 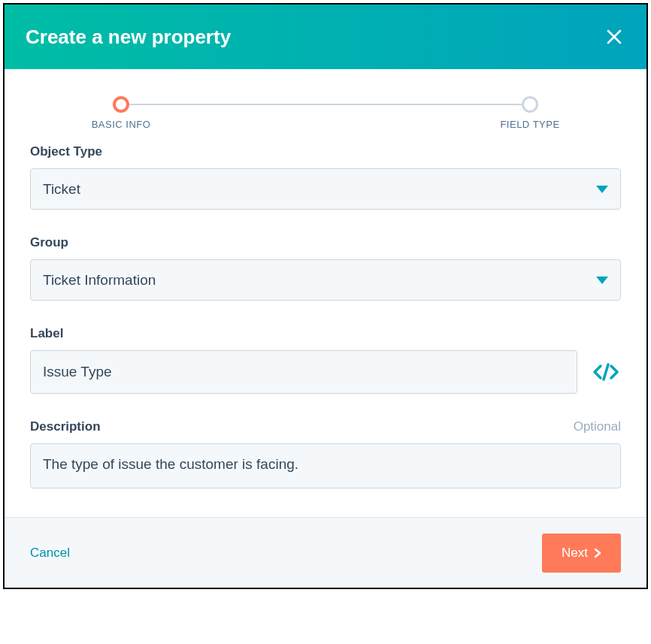 What do you see at coordinates (65, 427) in the screenshot?
I see `description-label: Description` at bounding box center [65, 427].